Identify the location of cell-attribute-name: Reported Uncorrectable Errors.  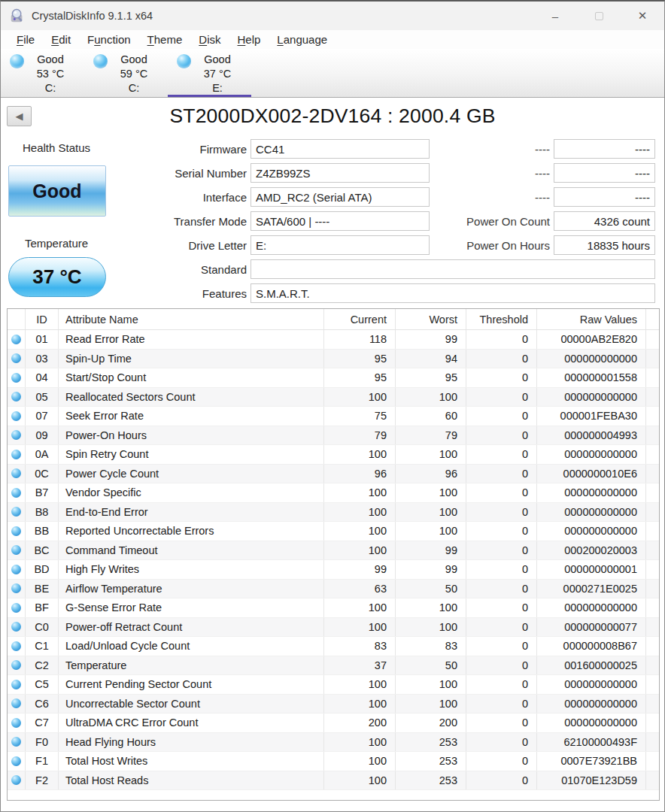
(191, 531).